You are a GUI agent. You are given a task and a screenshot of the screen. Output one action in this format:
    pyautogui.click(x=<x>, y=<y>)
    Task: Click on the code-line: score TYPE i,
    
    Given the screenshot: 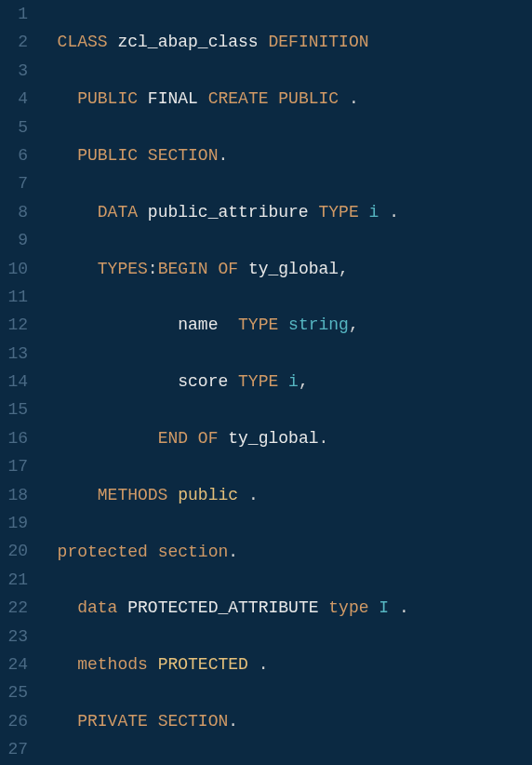 What is the action you would take?
    pyautogui.click(x=285, y=382)
    